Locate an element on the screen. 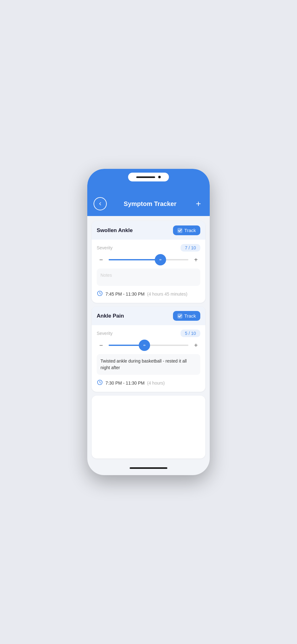 The image size is (297, 644). home-bar is located at coordinates (148, 468).